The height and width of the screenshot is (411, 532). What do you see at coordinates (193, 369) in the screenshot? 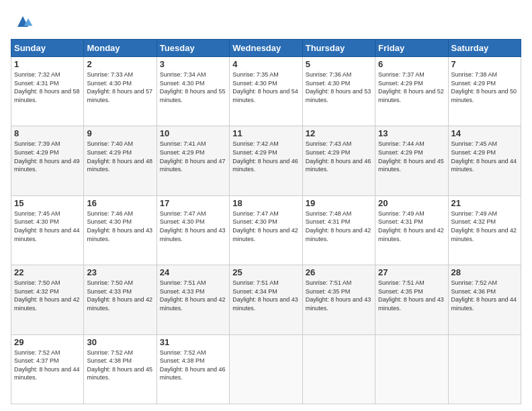
I see `calendar-cell: 31Sunrise: 7:52 AMSunset: 4:38 PMDayligh…` at bounding box center [193, 369].